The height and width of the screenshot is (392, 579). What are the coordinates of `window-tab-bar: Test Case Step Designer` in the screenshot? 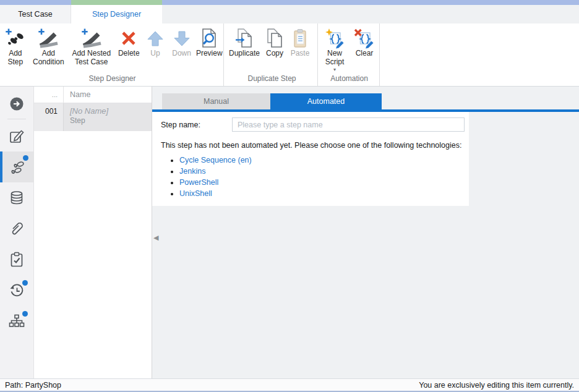 It's located at (290, 14).